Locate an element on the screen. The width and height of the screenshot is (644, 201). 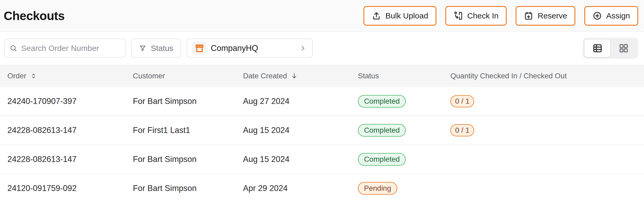
chevron-right-icon is located at coordinates (303, 48).